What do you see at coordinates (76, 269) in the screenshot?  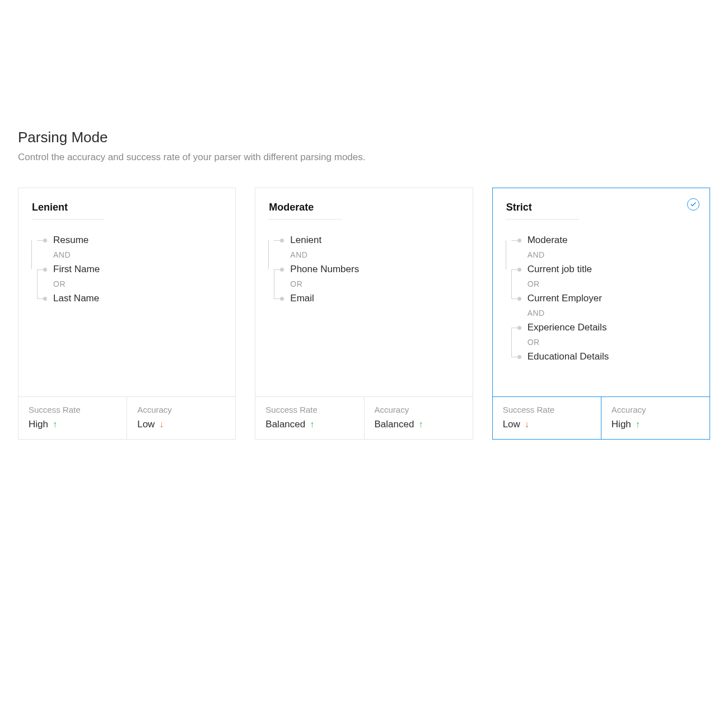 I see `rule-item: First Name` at bounding box center [76, 269].